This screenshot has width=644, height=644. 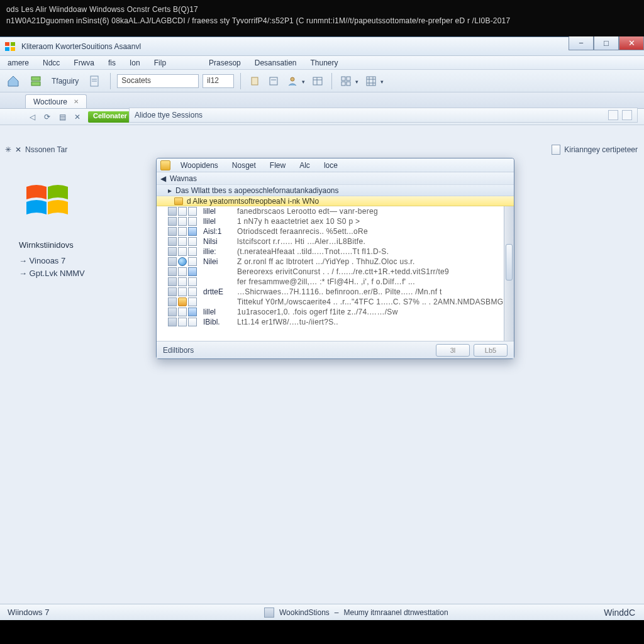 What do you see at coordinates (112, 63) in the screenshot?
I see `menu-item: fis` at bounding box center [112, 63].